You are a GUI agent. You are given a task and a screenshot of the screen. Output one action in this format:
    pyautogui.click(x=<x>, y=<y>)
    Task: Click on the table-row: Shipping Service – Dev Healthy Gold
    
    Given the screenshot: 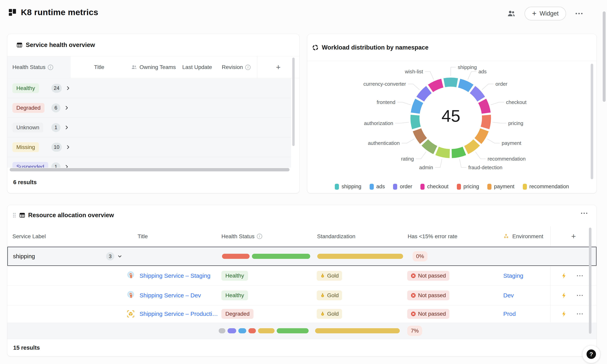 What is the action you would take?
    pyautogui.click(x=302, y=295)
    